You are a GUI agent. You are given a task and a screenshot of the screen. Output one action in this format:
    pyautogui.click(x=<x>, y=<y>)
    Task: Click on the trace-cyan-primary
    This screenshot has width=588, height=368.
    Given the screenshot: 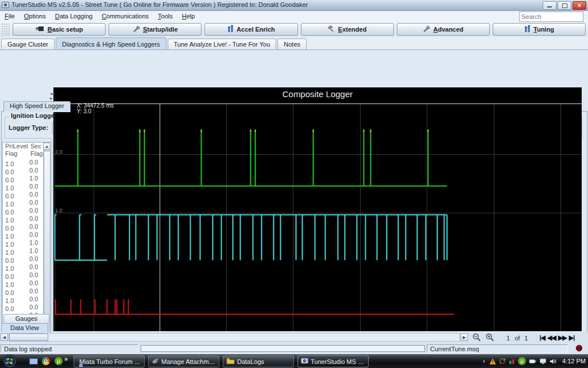 What is the action you would take?
    pyautogui.click(x=252, y=238)
    